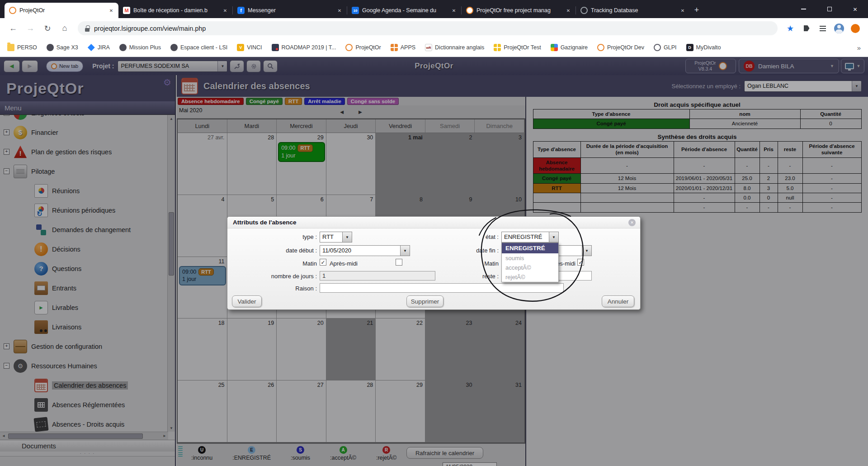  I want to click on jira-icon, so click(91, 48).